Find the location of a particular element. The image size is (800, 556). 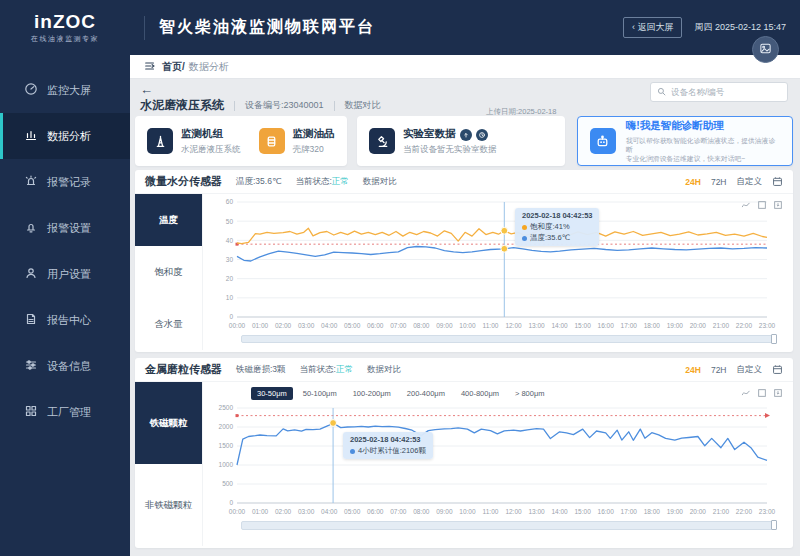

upload-icon is located at coordinates (466, 135).